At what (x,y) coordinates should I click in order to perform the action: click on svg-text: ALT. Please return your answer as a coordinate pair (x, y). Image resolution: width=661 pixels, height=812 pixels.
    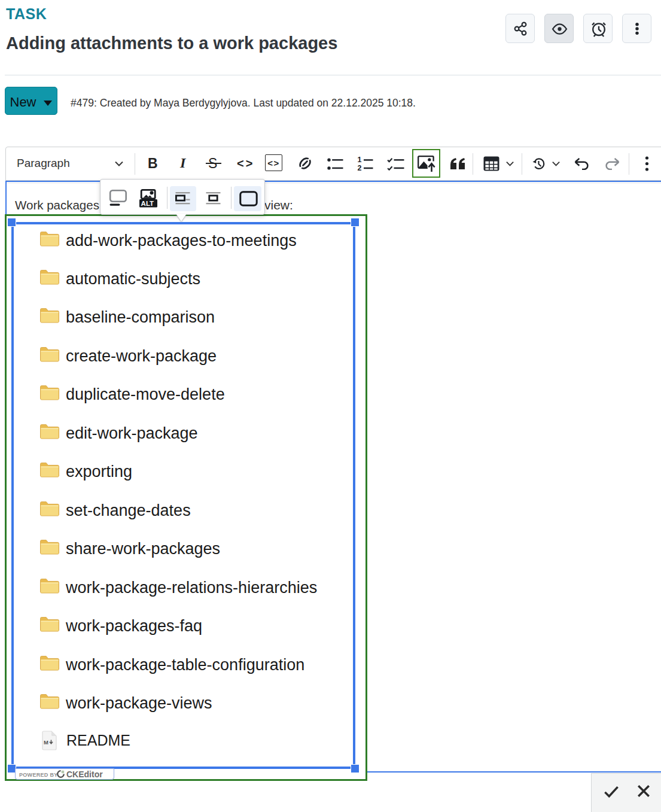
    Looking at the image, I should click on (148, 203).